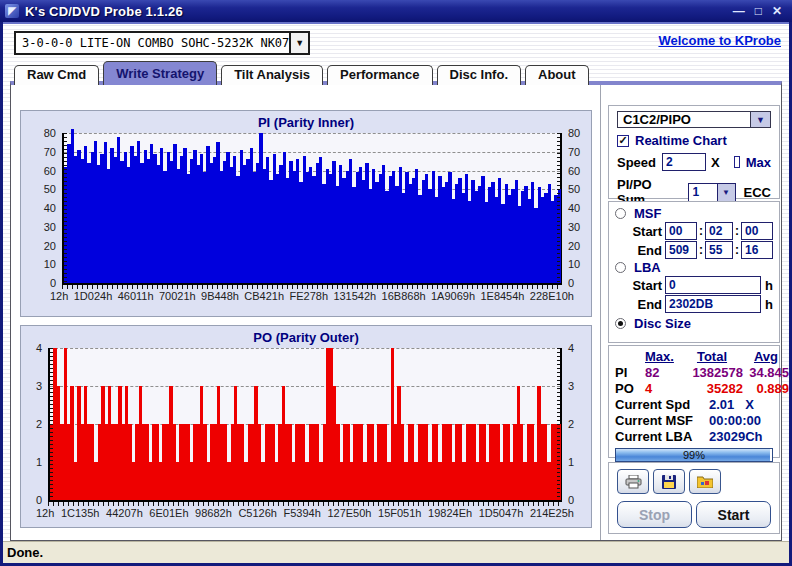 The height and width of the screenshot is (566, 792). What do you see at coordinates (720, 40) in the screenshot?
I see `welcome-link: Welcome to KProbe` at bounding box center [720, 40].